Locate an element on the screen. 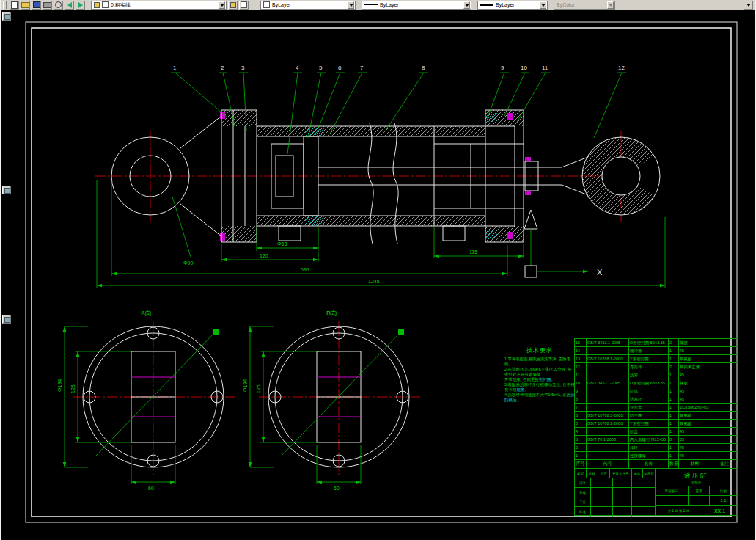 The width and height of the screenshot is (756, 540). layer-prev-icon is located at coordinates (243, 5).